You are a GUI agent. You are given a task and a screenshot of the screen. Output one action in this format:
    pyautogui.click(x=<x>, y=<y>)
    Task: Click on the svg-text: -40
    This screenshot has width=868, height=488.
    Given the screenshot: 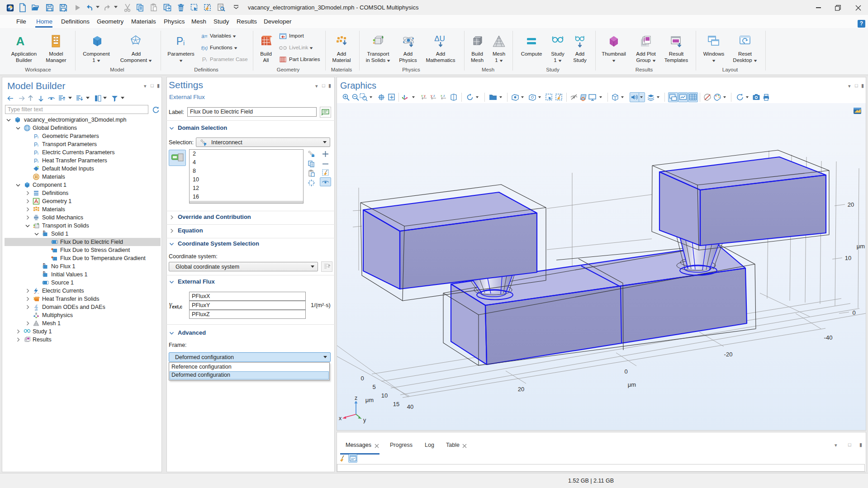 What is the action you would take?
    pyautogui.click(x=829, y=337)
    